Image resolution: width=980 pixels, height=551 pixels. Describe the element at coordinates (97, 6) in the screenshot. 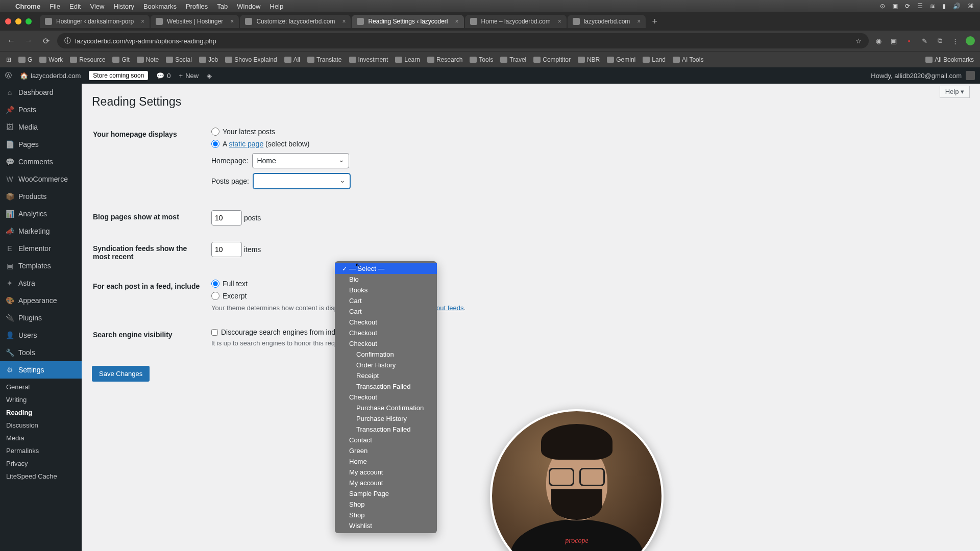

I see `mac-menu-view: View` at that location.